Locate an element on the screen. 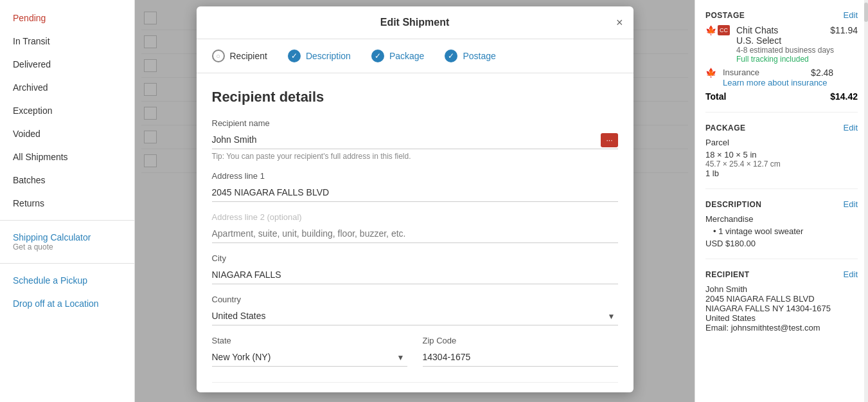  state-col: State New York (NY) ▼ is located at coordinates (310, 356).